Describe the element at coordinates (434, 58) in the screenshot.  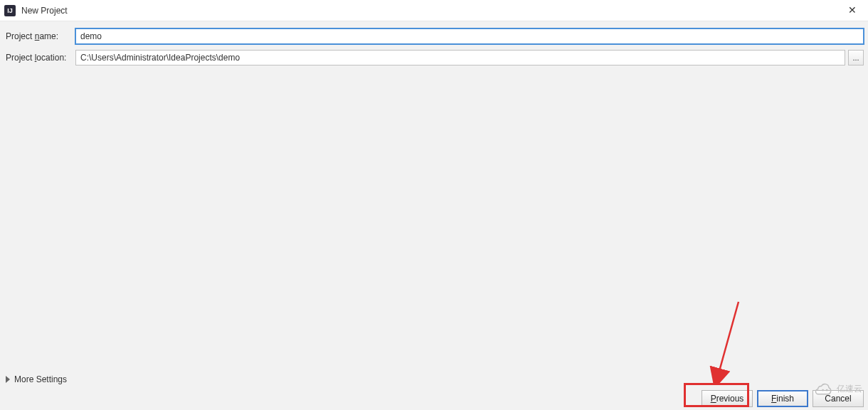
I see `project-location-row: Project location: ...` at that location.